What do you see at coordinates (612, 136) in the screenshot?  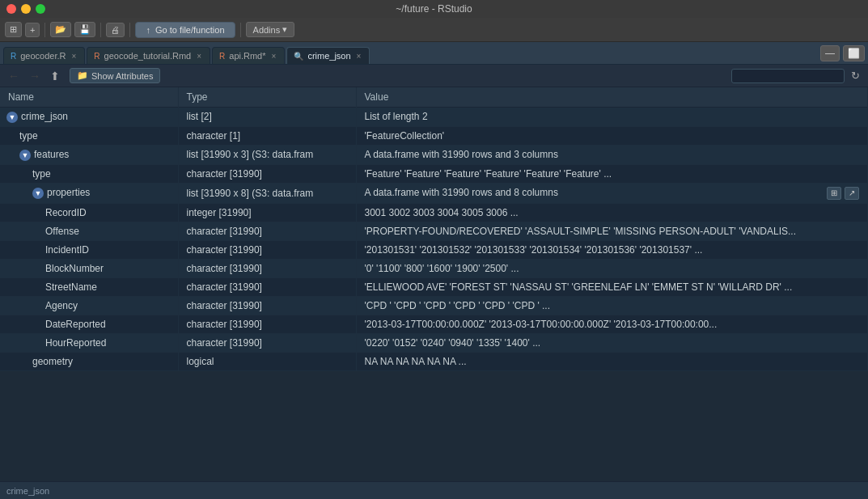 I see `row-value-label: 'FeatureCollection'` at bounding box center [612, 136].